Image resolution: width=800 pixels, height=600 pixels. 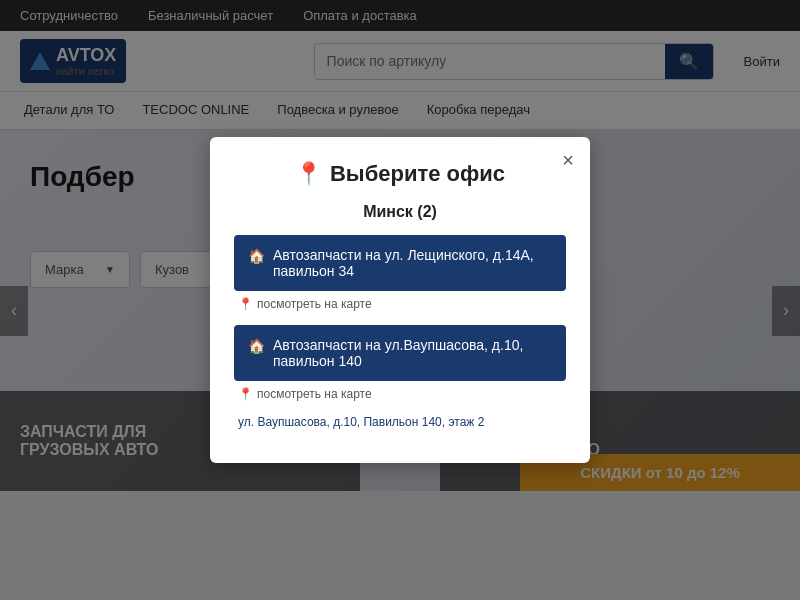 I want to click on pin-small-icon-1: 📍, so click(x=246, y=394).